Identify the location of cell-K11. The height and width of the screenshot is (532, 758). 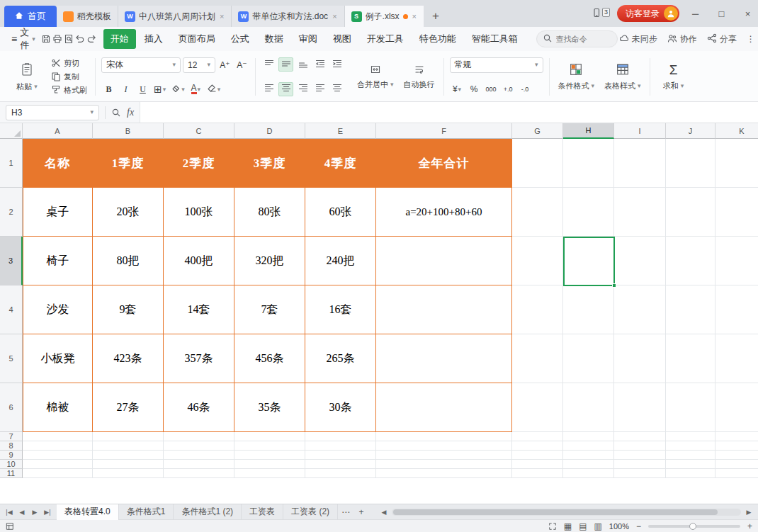
(737, 473).